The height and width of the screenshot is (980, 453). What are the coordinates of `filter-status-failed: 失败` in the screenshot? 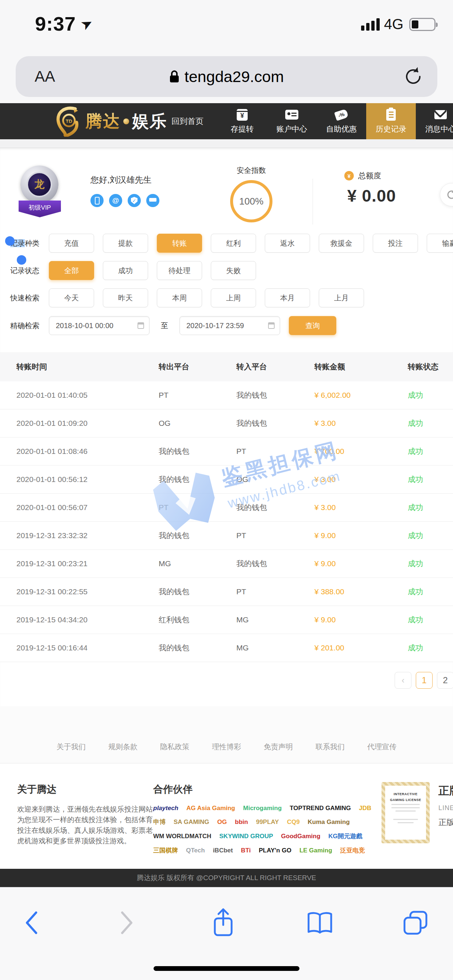 It's located at (234, 270).